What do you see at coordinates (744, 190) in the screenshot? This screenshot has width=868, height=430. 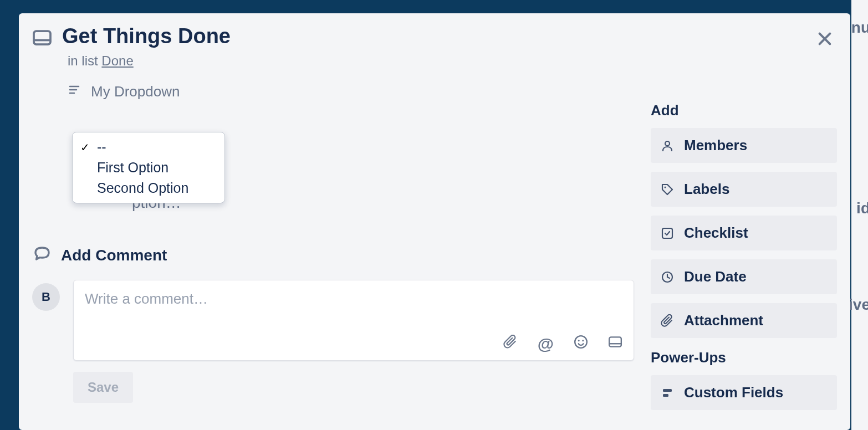 I see `labels-button: Labels` at bounding box center [744, 190].